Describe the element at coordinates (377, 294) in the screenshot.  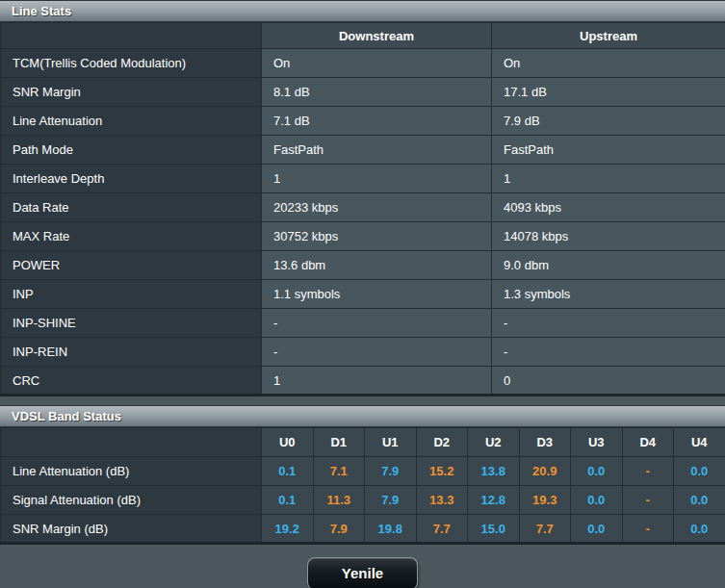
I see `stat-downstream-value: 1.1 symbols` at that location.